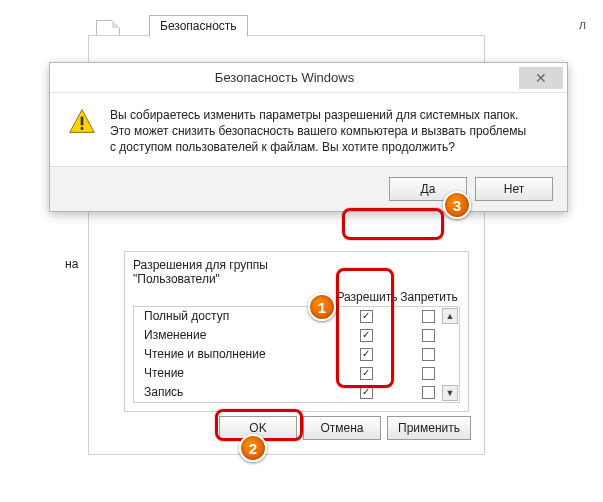 This screenshot has width=603, height=502. What do you see at coordinates (296, 297) in the screenshot?
I see `permissions-headers: Разрешить Запретить` at bounding box center [296, 297].